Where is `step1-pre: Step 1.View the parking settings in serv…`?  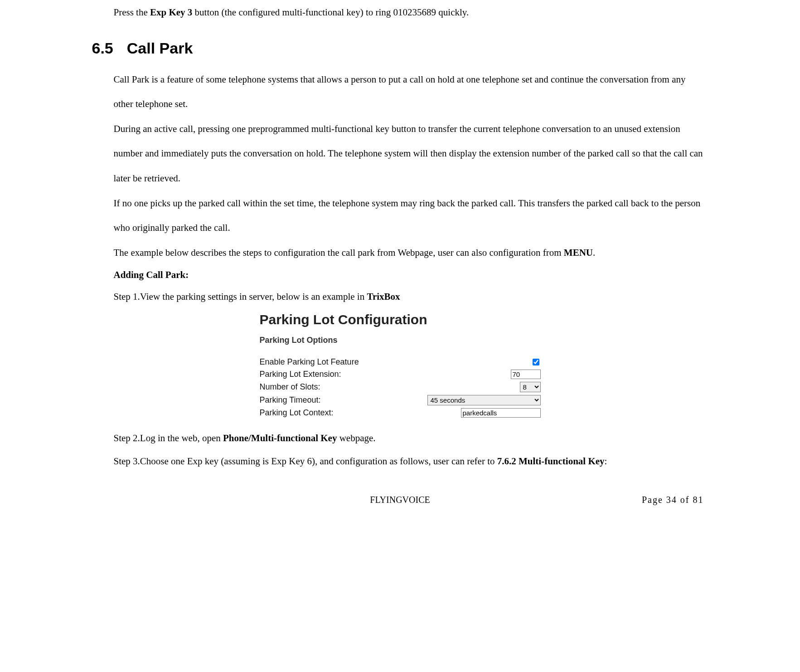 step1-pre: Step 1.View the parking settings in serv… is located at coordinates (240, 297).